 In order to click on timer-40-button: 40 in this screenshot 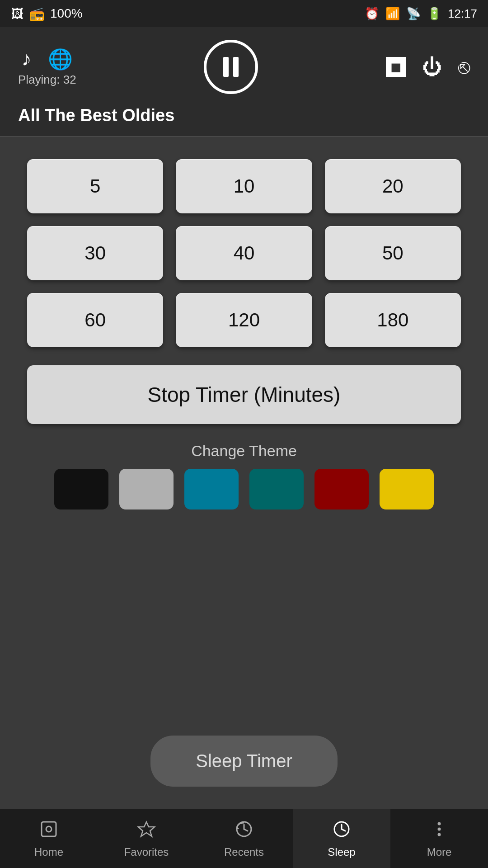, I will do `click(244, 253)`.